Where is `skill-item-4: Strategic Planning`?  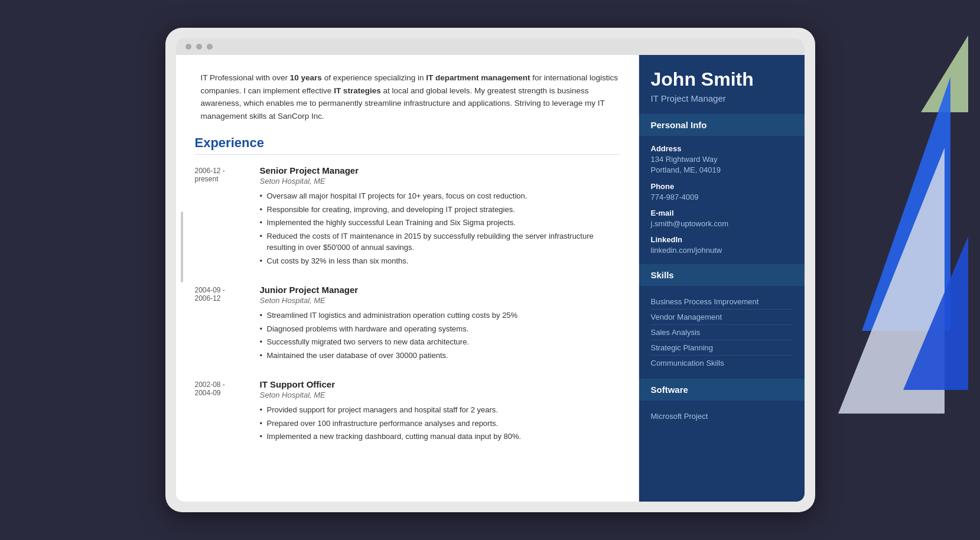
skill-item-4: Strategic Planning is located at coordinates (722, 348).